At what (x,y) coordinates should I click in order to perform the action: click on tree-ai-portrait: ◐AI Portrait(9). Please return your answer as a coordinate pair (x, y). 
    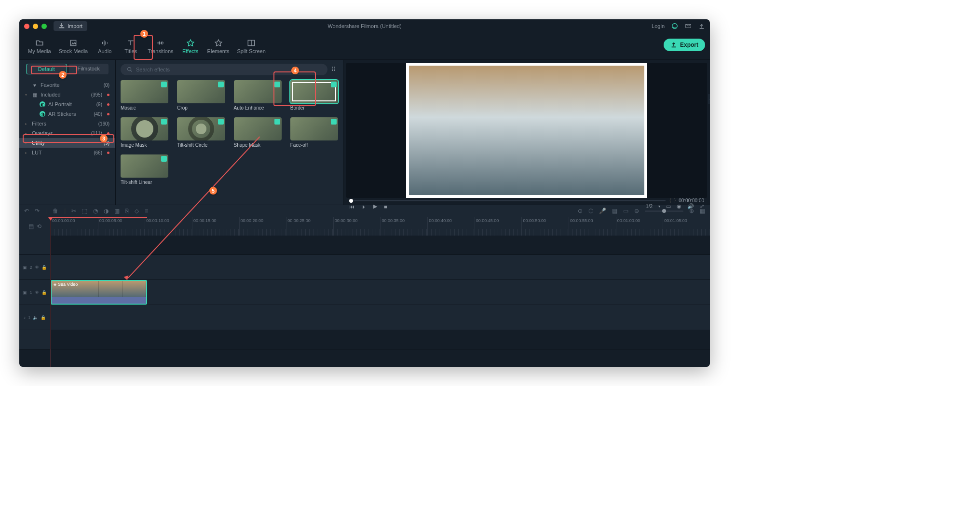
    Looking at the image, I should click on (68, 104).